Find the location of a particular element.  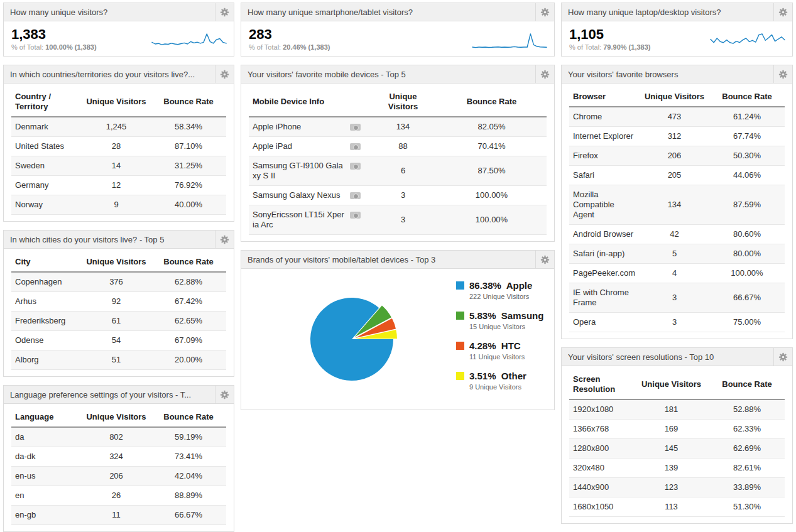

cell-text: 1680x1050 is located at coordinates (593, 506).